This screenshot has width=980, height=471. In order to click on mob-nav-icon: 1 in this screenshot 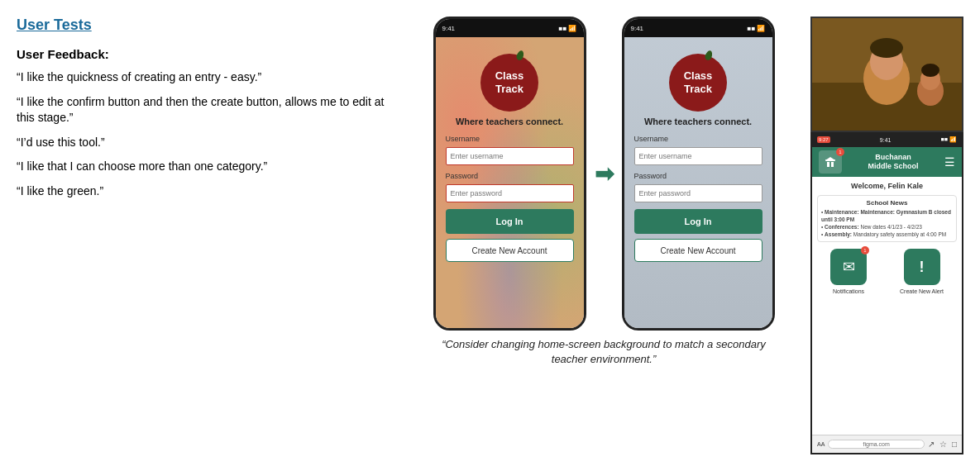, I will do `click(830, 162)`.